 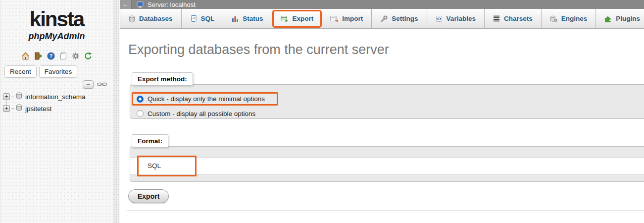 I want to click on import-icon, so click(x=334, y=19).